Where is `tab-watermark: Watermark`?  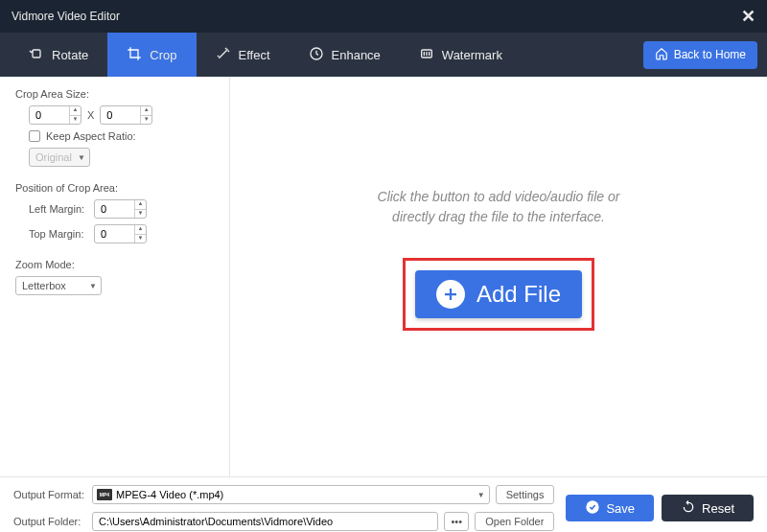 tab-watermark: Watermark is located at coordinates (460, 55).